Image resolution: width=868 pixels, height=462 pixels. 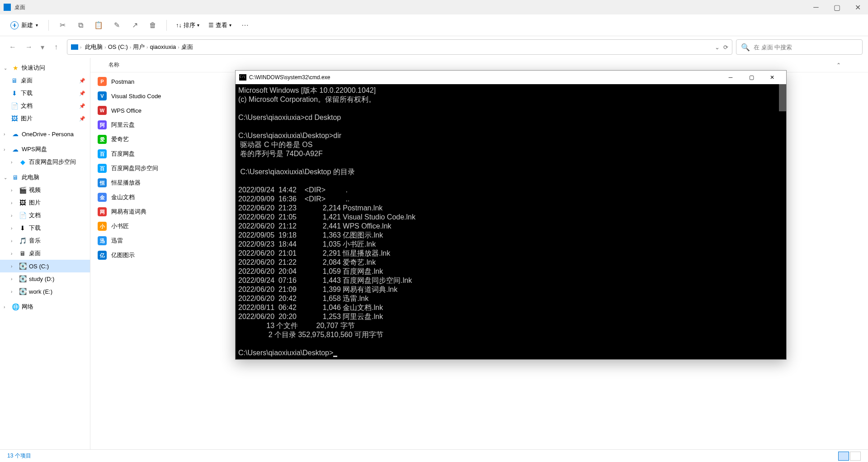 I want to click on app-icon: V, so click(x=102, y=96).